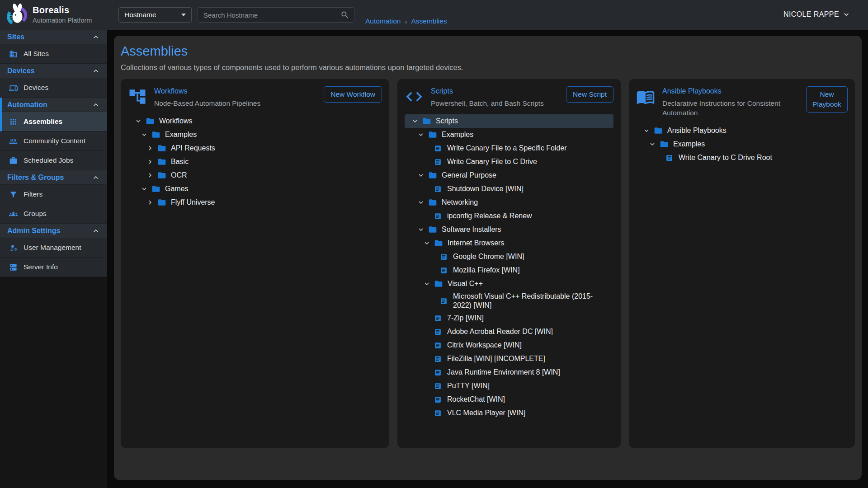  Describe the element at coordinates (827, 99) in the screenshot. I see `new-playbook-button: New Playbook` at that location.